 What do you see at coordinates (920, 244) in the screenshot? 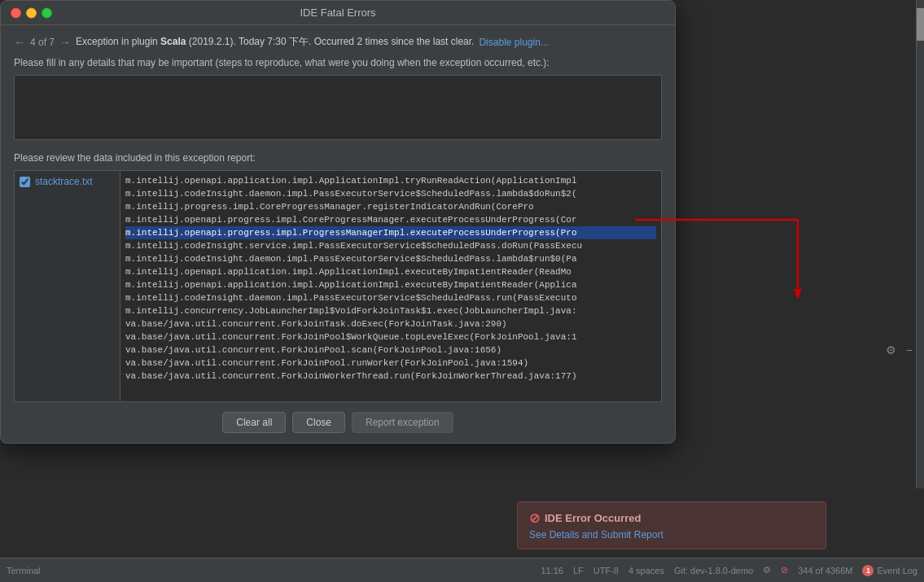
I see `right-scrollbar` at bounding box center [920, 244].